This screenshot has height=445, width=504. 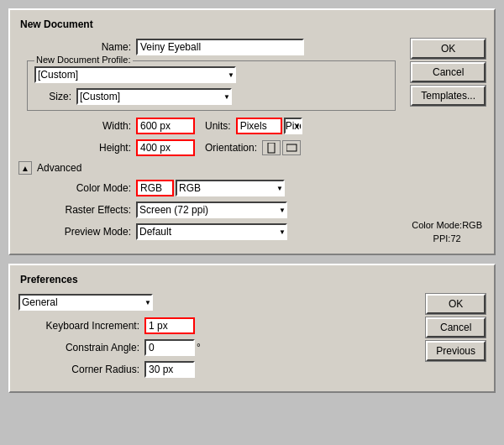 What do you see at coordinates (170, 369) in the screenshot?
I see `corner-input` at bounding box center [170, 369].